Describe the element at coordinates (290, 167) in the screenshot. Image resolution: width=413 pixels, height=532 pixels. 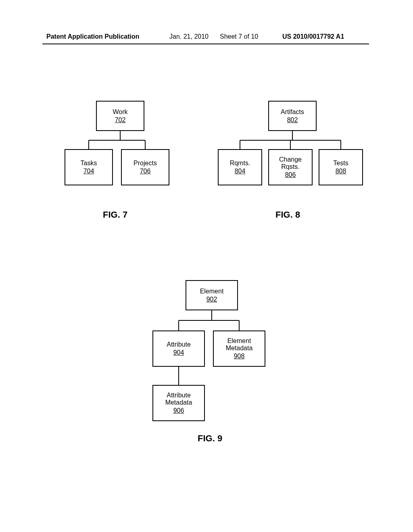
I see `fig8-change-box: ChangeRqsts. 806` at that location.